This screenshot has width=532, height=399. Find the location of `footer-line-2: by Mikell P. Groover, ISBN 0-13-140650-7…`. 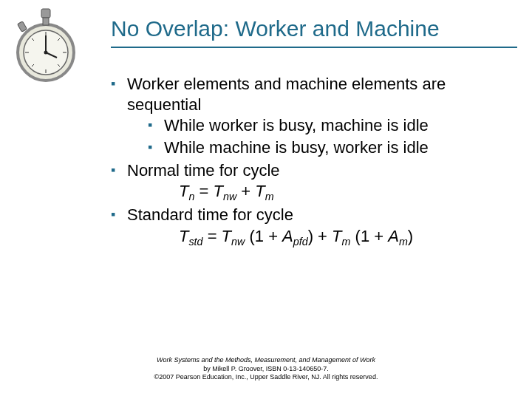

footer-line-2: by Mikell P. Groover, ISBN 0-13-140650-7… is located at coordinates (266, 369).